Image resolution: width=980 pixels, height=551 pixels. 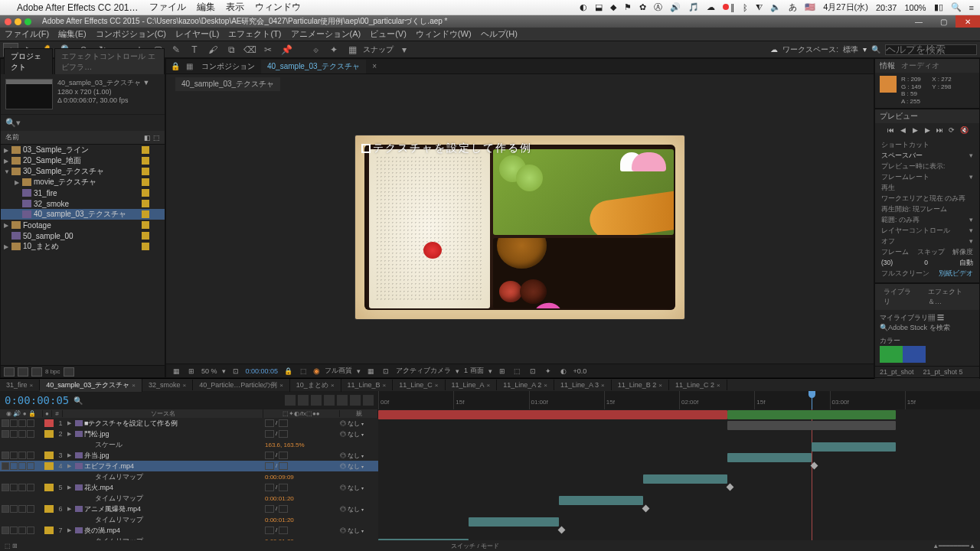 I want to click on menu-view: ビュー(V), so click(x=388, y=34).